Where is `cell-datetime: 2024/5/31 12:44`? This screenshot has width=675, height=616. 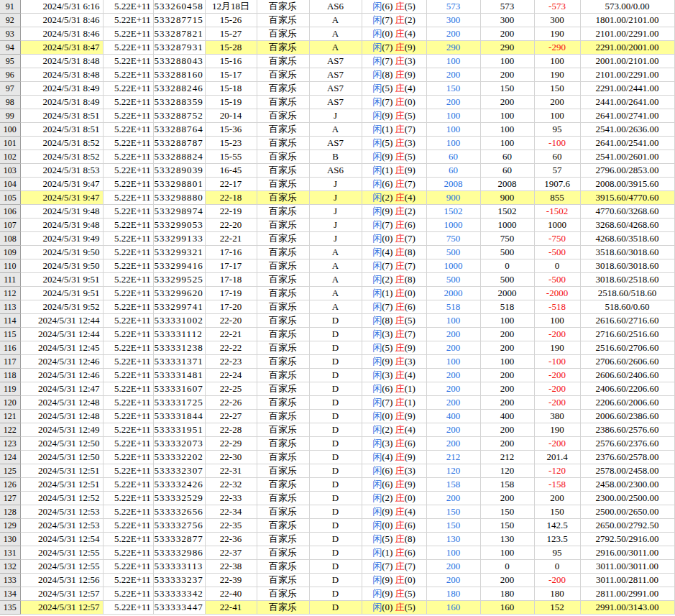 cell-datetime: 2024/5/31 12:44 is located at coordinates (62, 321).